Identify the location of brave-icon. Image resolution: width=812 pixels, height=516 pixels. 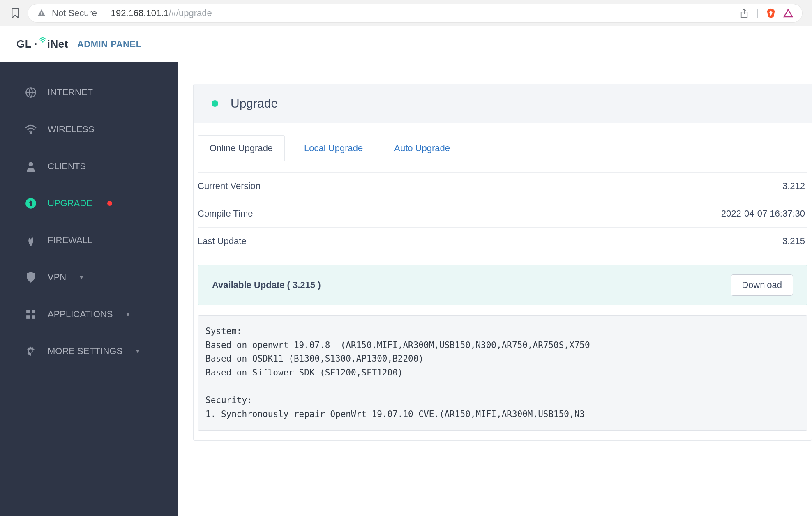
(771, 13).